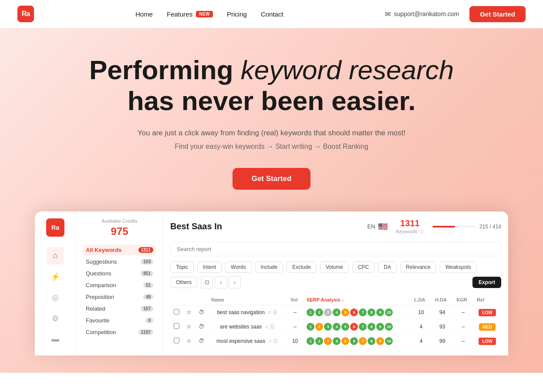 Image resolution: width=543 pixels, height=392 pixels. I want to click on serp-dot: 8, so click(371, 341).